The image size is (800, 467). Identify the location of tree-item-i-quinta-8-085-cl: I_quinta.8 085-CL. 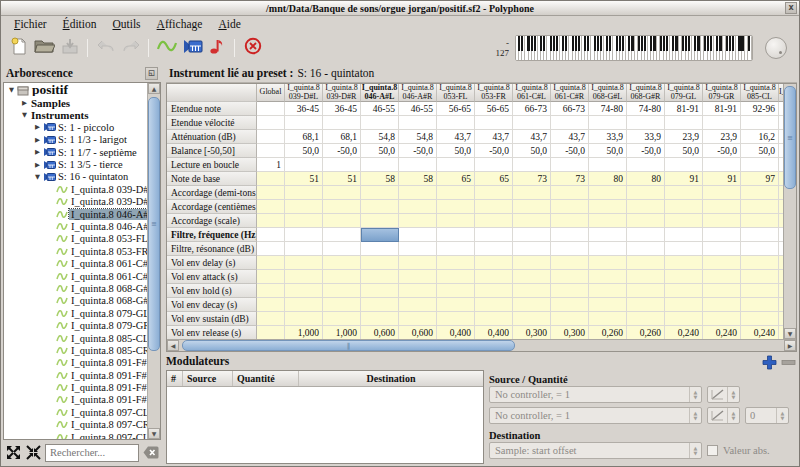
(76, 338).